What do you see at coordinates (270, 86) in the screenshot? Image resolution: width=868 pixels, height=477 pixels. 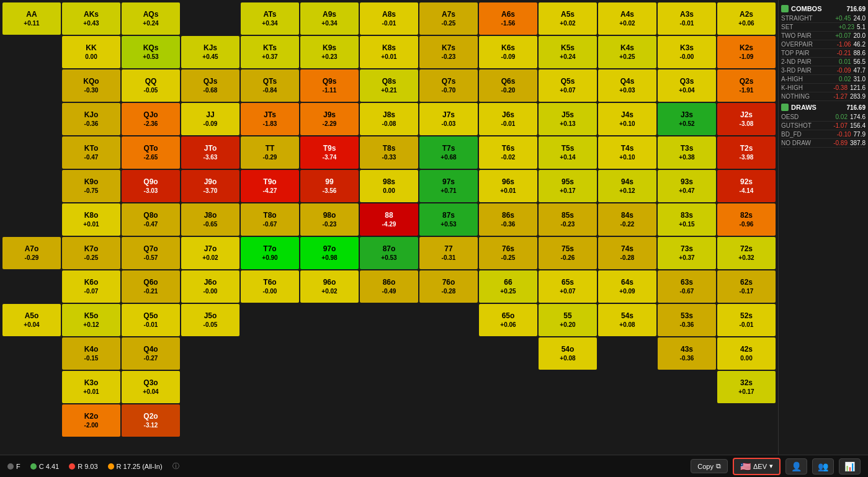 I see `table-row: QTs-0.84` at bounding box center [270, 86].